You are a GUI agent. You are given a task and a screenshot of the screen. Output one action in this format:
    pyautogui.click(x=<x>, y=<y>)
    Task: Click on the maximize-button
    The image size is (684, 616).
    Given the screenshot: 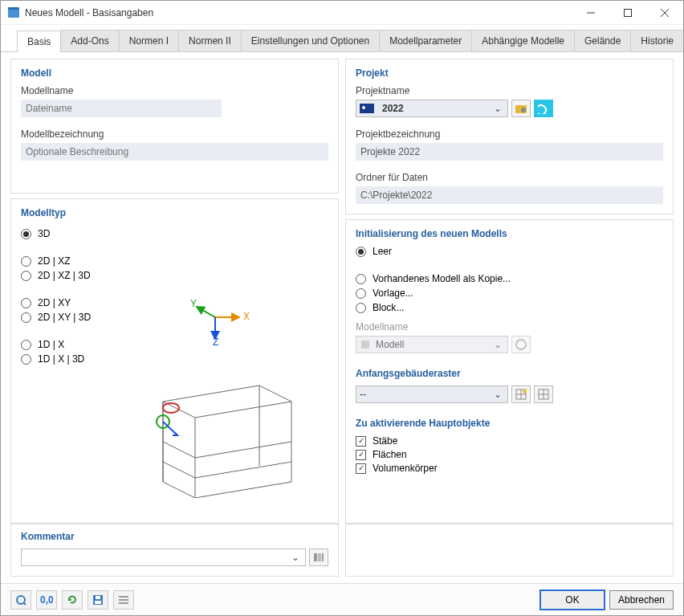 What is the action you would take?
    pyautogui.click(x=628, y=13)
    